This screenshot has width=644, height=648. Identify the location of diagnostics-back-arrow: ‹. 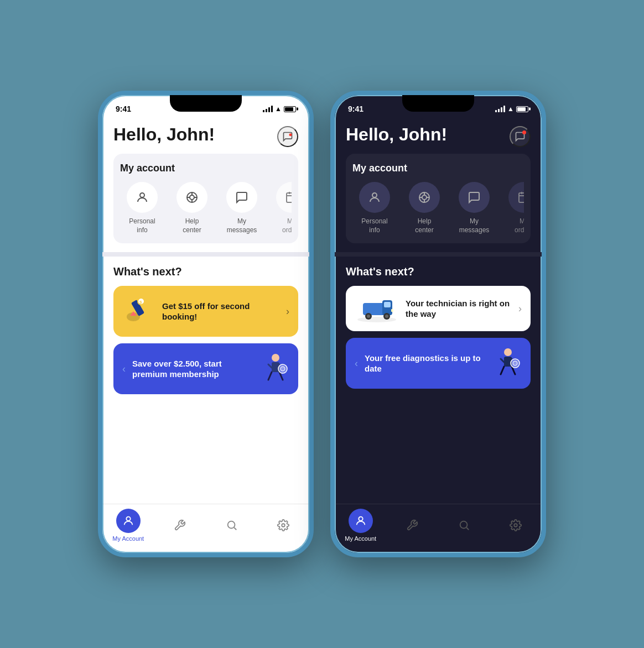
(356, 364).